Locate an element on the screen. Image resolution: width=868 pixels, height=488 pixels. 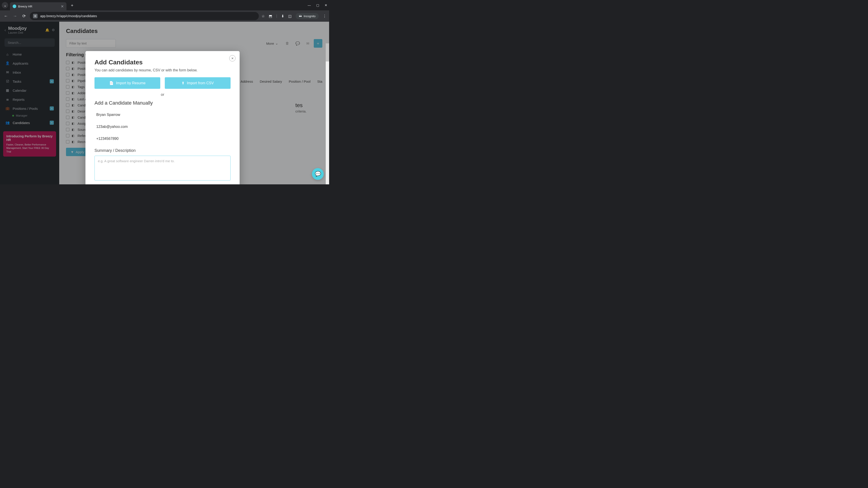
browser-toolbar: ← → ⟳ ⚙ app.breezy.hr/app/c/moodjoy/cand… is located at coordinates (164, 16).